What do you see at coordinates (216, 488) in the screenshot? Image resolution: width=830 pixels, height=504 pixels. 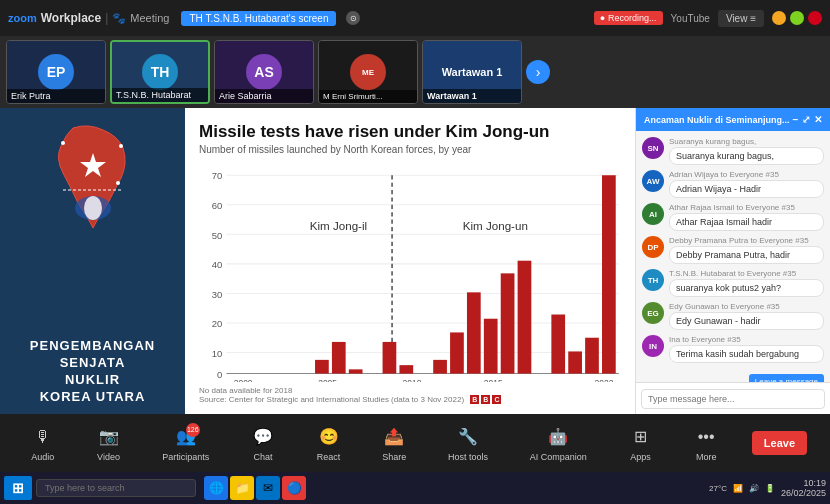 I see `taskbar-app-browser: 🌐` at bounding box center [216, 488].